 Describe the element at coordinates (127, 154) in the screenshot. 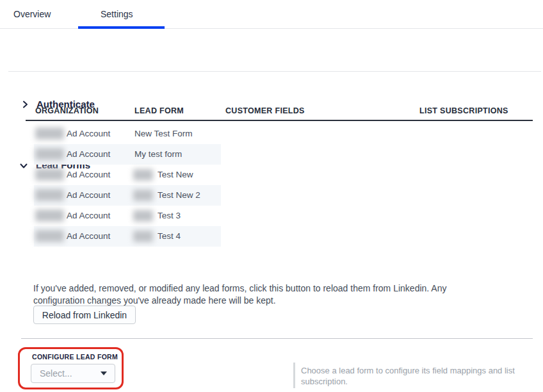

I see `table-row: Ad Account My test form` at that location.